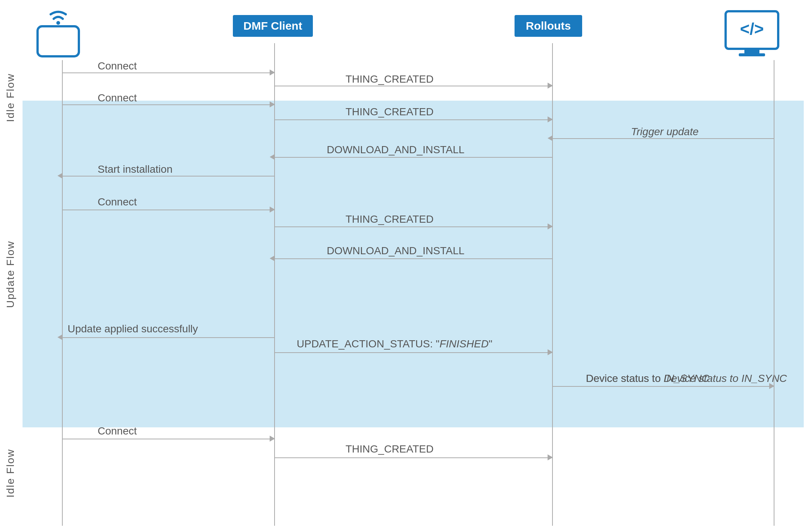 The height and width of the screenshot is (531, 812). Describe the element at coordinates (752, 35) in the screenshot. I see `computer-icon: </>` at that location.